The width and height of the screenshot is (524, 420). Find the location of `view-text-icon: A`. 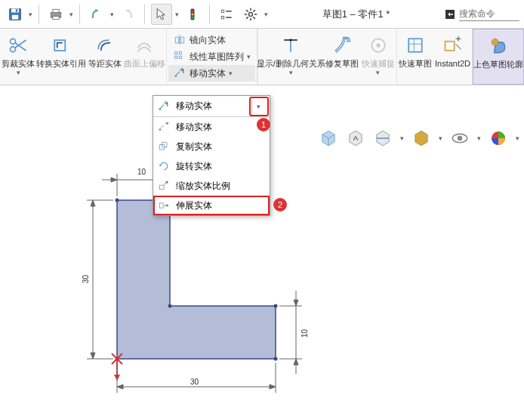

view-text-icon: A is located at coordinates (356, 138).